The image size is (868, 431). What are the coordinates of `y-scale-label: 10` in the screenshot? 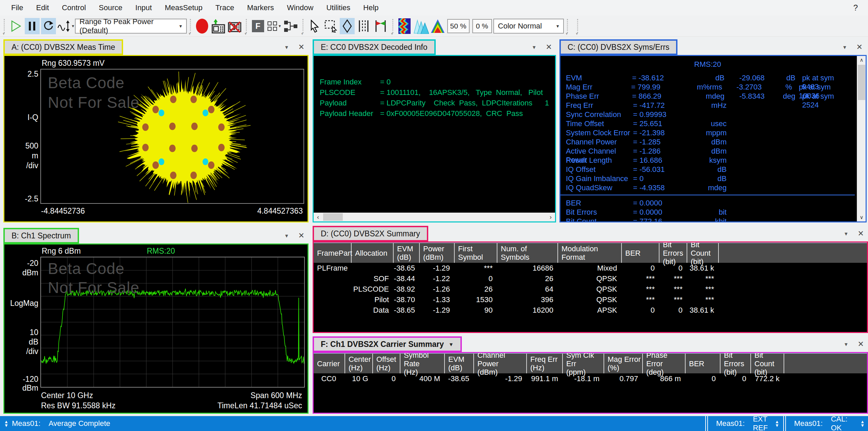 It's located at (23, 332).